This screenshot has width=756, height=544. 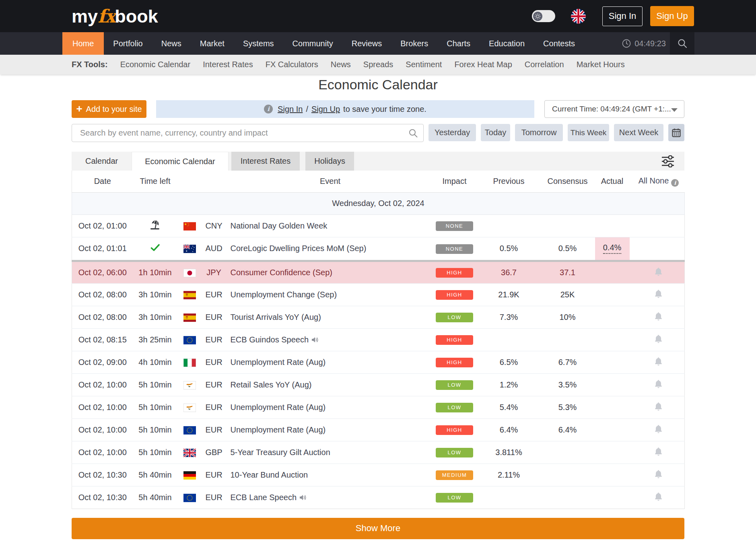 What do you see at coordinates (509, 181) in the screenshot?
I see `col-header-previous: Previous` at bounding box center [509, 181].